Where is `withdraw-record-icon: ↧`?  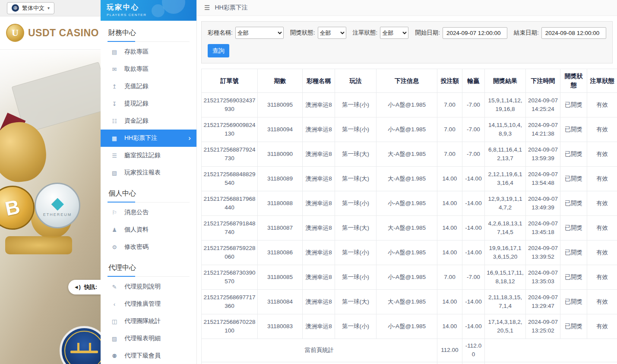 withdraw-record-icon: ↧ is located at coordinates (114, 104).